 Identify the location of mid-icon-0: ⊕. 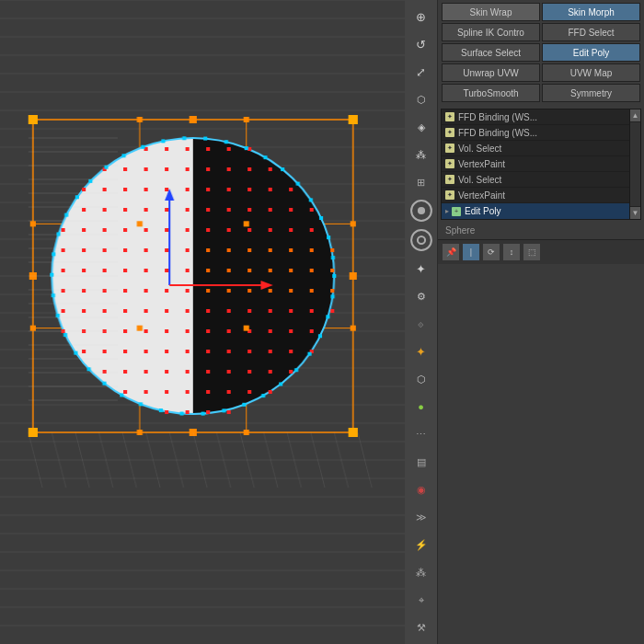
(421, 17).